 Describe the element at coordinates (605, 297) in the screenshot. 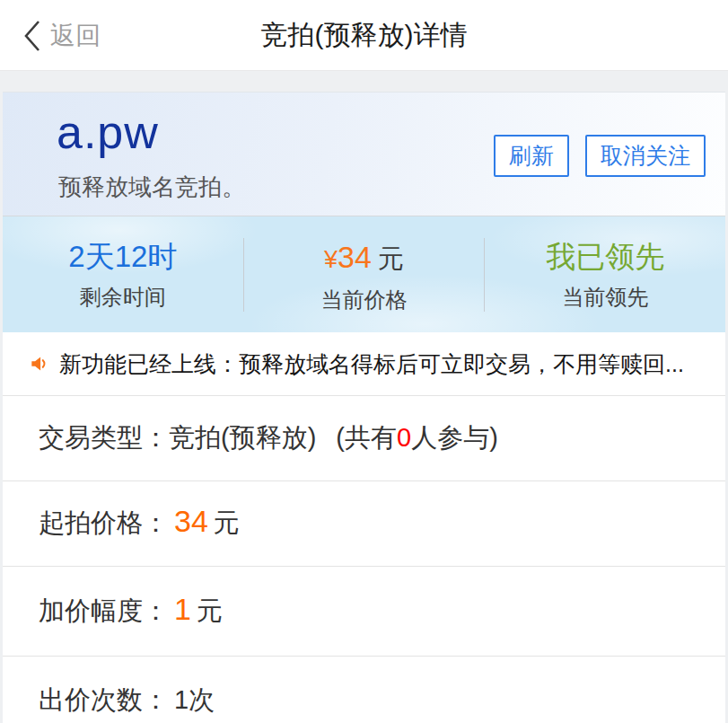

I see `leader-label: 当前领先` at that location.